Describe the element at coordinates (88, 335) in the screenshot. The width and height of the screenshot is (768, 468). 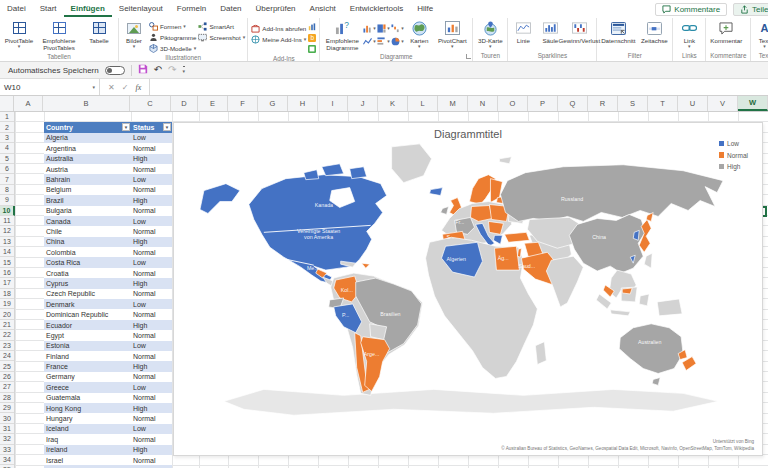
I see `country-cell: Egypt` at that location.